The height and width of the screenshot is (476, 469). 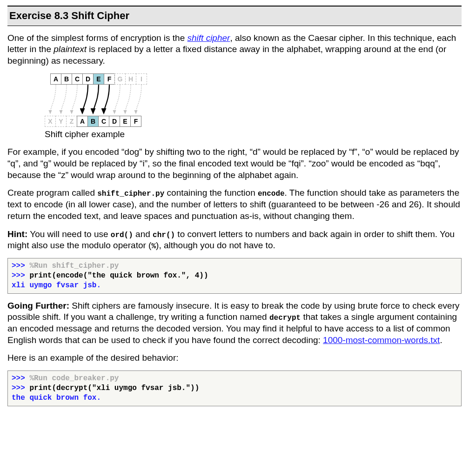 What do you see at coordinates (114, 135) in the screenshot?
I see `figure-caption: Shift cipher example` at bounding box center [114, 135].